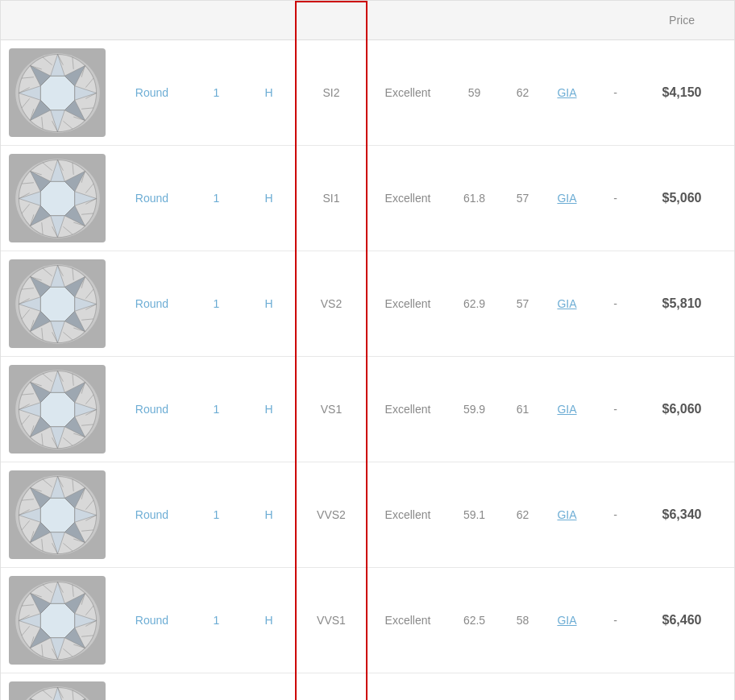 The image size is (735, 700). What do you see at coordinates (522, 409) in the screenshot?
I see `cell-table: 61` at bounding box center [522, 409].